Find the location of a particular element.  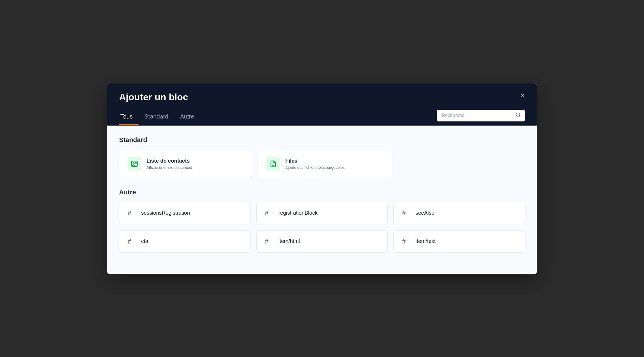

card-see-also: # seeAlso is located at coordinates (459, 213).